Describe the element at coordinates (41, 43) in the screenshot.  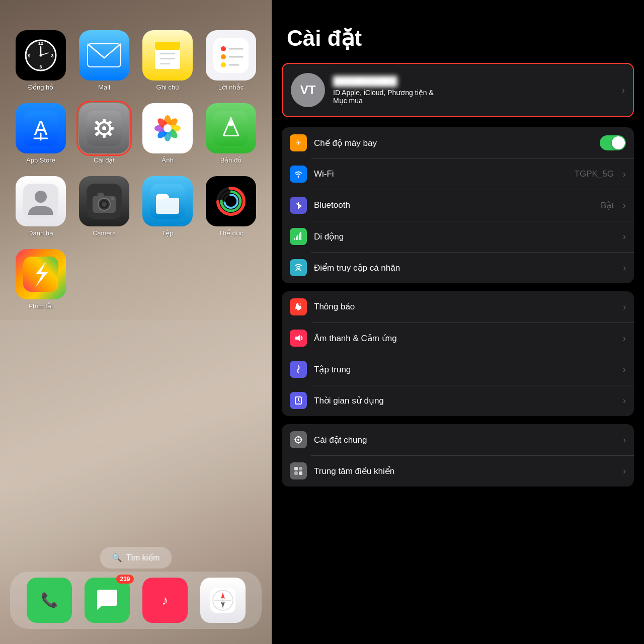
I see `svg-text: 12` at that location.